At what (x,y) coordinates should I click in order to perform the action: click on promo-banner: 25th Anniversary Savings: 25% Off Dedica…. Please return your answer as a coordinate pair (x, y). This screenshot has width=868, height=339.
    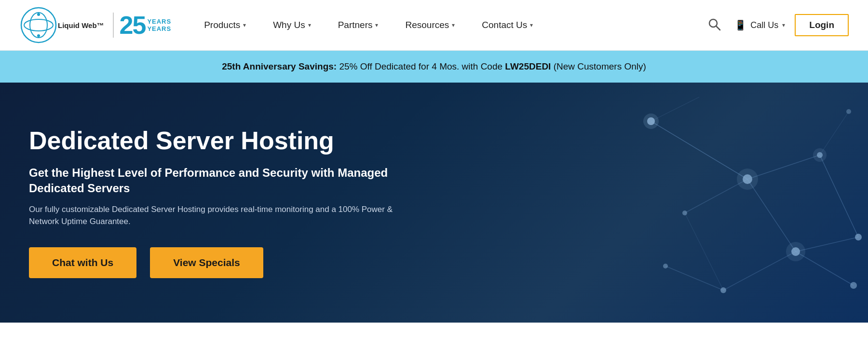
    Looking at the image, I should click on (434, 67).